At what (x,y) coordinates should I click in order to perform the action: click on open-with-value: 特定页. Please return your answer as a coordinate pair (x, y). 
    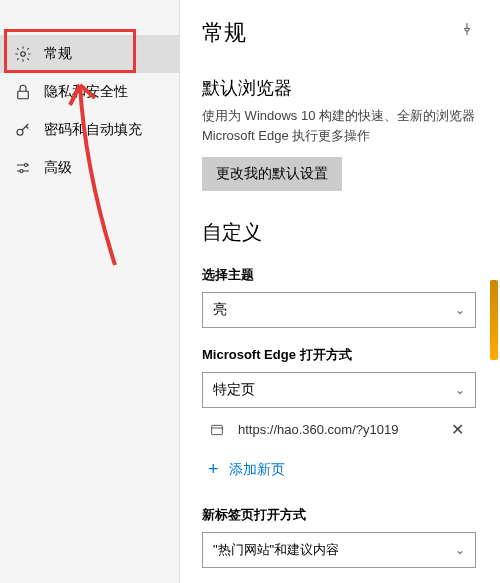
    Looking at the image, I should click on (234, 390).